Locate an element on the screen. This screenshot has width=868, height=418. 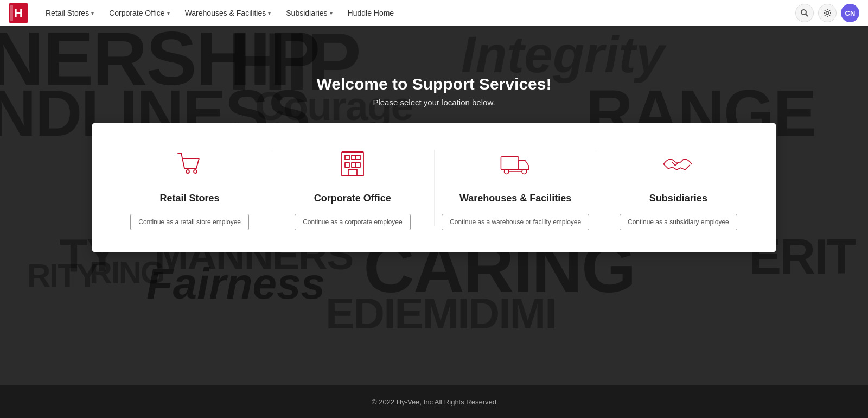
brand-logo: H is located at coordinates (18, 13).